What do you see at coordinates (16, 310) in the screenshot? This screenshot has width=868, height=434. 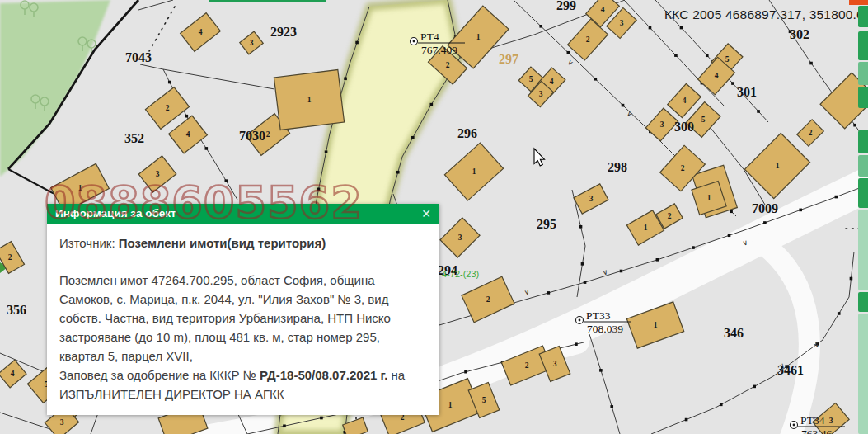 I see `parcel-label: 356` at bounding box center [16, 310].